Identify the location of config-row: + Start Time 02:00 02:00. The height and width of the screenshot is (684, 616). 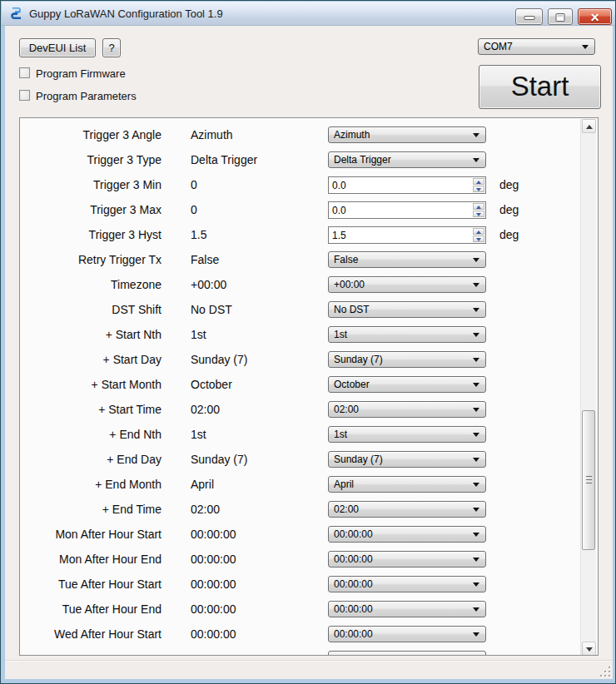
(309, 409).